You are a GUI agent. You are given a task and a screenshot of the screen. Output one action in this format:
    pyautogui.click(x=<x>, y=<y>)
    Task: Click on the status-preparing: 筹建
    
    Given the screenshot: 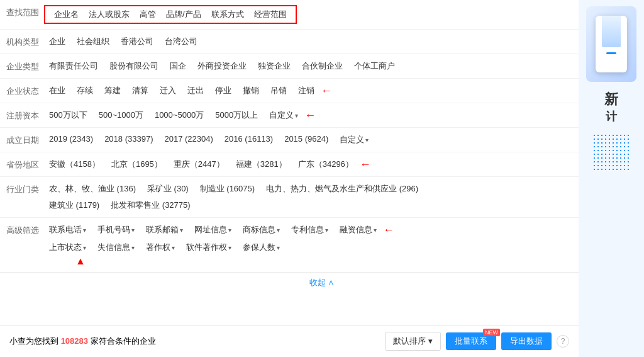 What is the action you would take?
    pyautogui.click(x=113, y=91)
    